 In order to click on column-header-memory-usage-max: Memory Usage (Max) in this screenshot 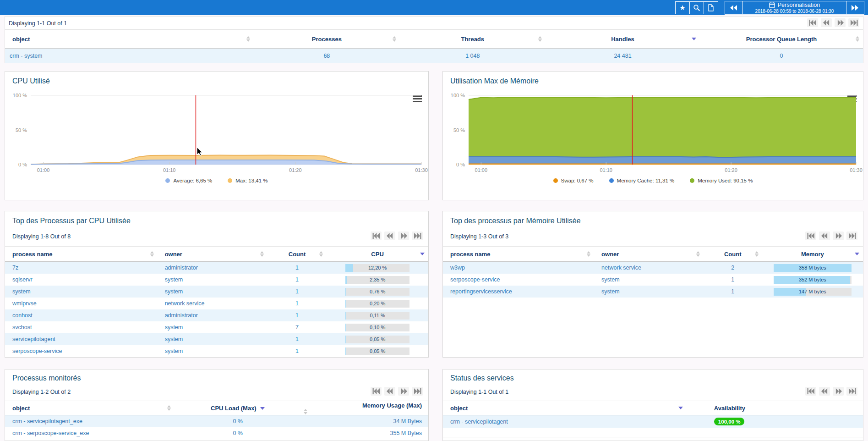, I will do `click(365, 408)`.